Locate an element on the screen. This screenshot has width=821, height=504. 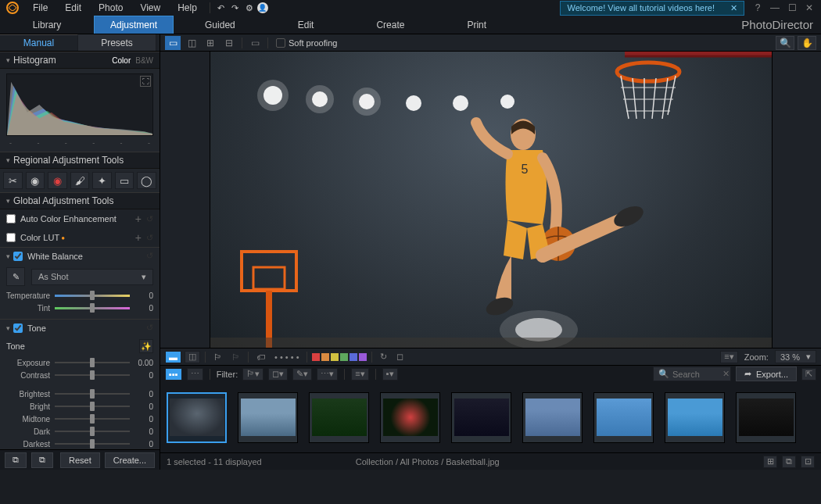
minimize-button: — is located at coordinates (775, 8).